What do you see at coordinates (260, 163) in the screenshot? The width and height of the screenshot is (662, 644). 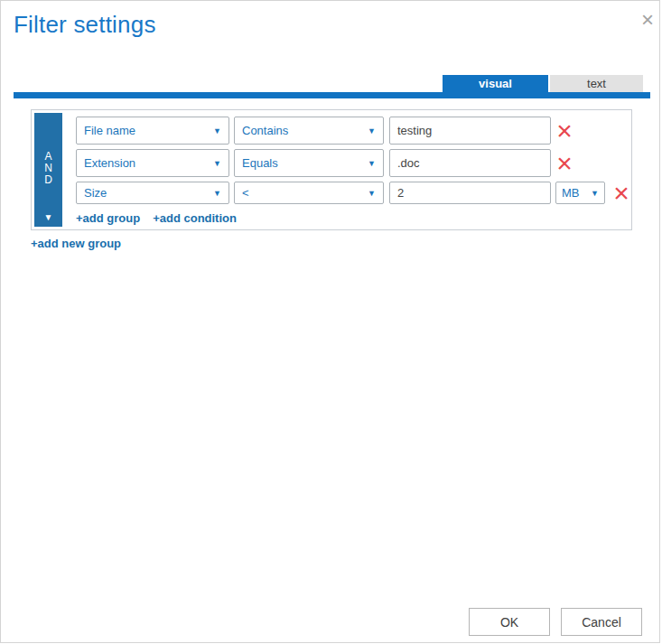 I see `operator-select-value: Equals` at bounding box center [260, 163].